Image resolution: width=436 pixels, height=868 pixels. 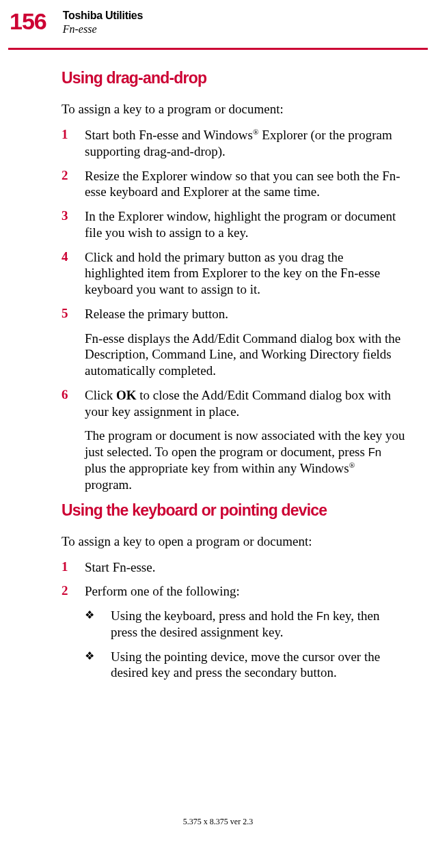 I want to click on text-part: Start both Fn-esse and Windows, so click(x=169, y=135).